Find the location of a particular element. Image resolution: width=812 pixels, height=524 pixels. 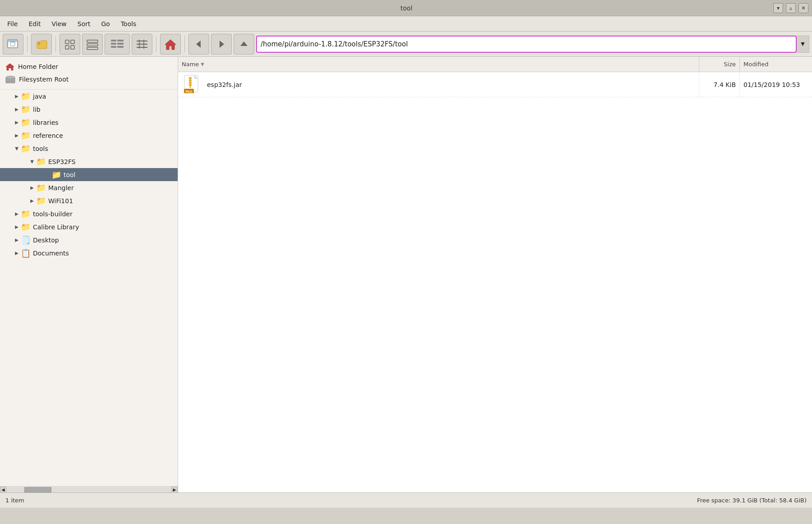

tree-item-desktop: ▶ 🗒️ Desktop is located at coordinates (89, 240).